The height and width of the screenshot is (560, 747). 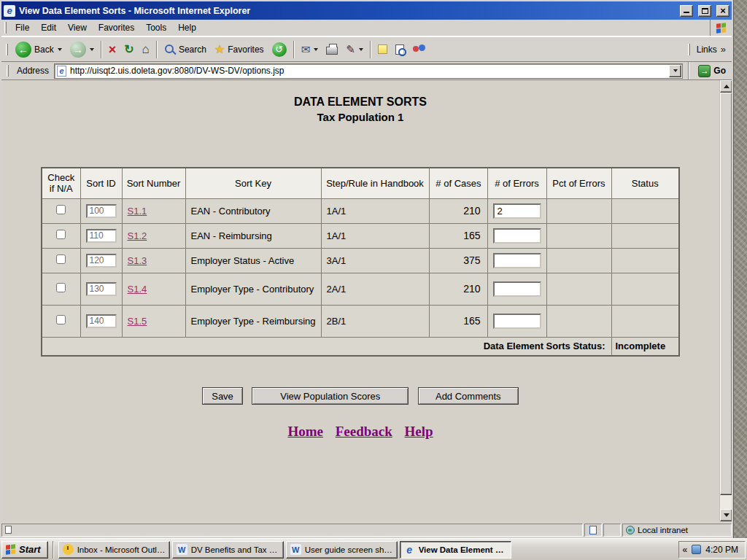 What do you see at coordinates (10, 549) in the screenshot?
I see `windows-flag-icon` at bounding box center [10, 549].